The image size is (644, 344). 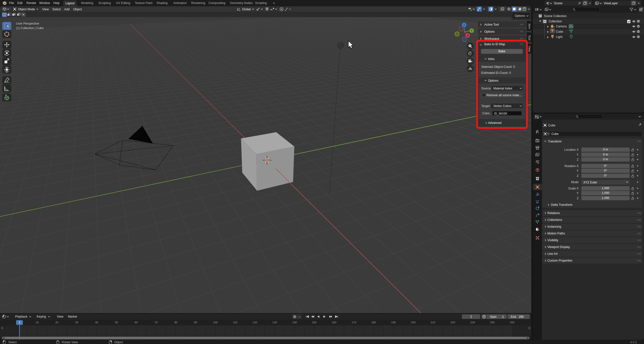 What do you see at coordinates (468, 36) in the screenshot?
I see `svg-text: X` at bounding box center [468, 36].